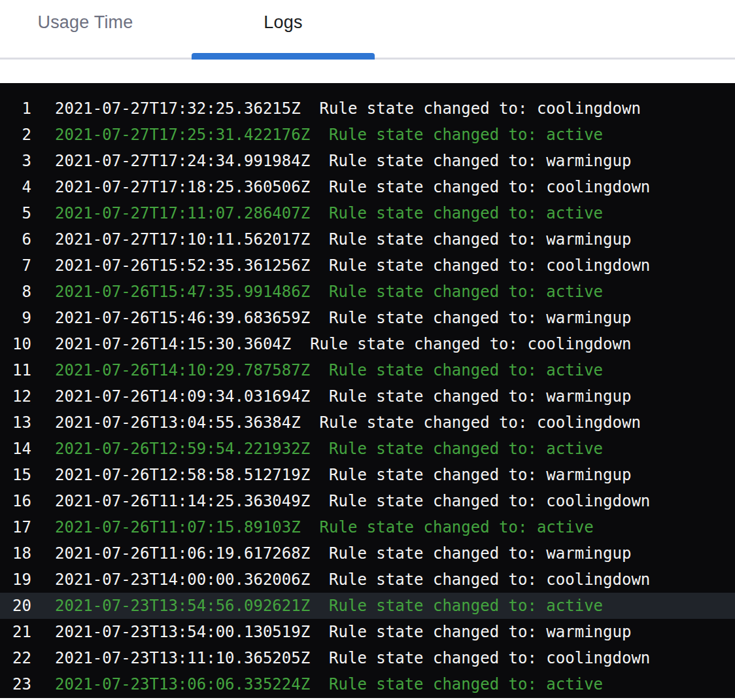  I want to click on log-message: 2021-07-27T17:24:34.991984ZRule state ch…, so click(343, 161).